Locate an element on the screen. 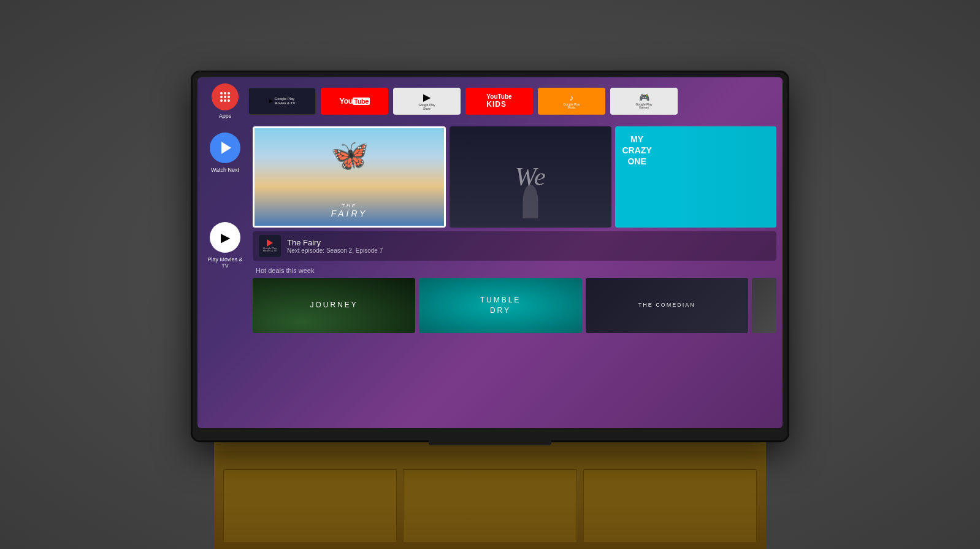 The width and height of the screenshot is (980, 549). apps-row: Apps ▶ Google Play Movies & TV is located at coordinates (490, 101).